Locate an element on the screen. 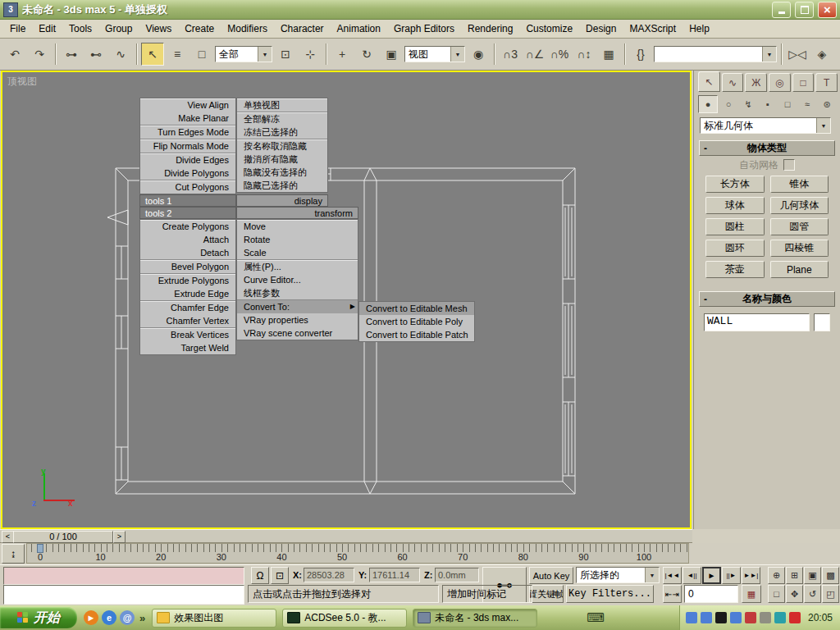  zoom-region-icon: □ is located at coordinates (776, 594).